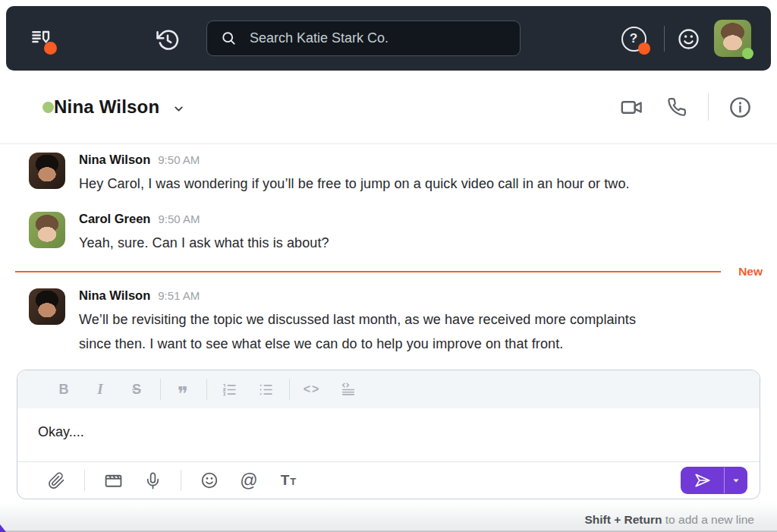 The width and height of the screenshot is (777, 532). Describe the element at coordinates (153, 480) in the screenshot. I see `microphone-icon` at that location.